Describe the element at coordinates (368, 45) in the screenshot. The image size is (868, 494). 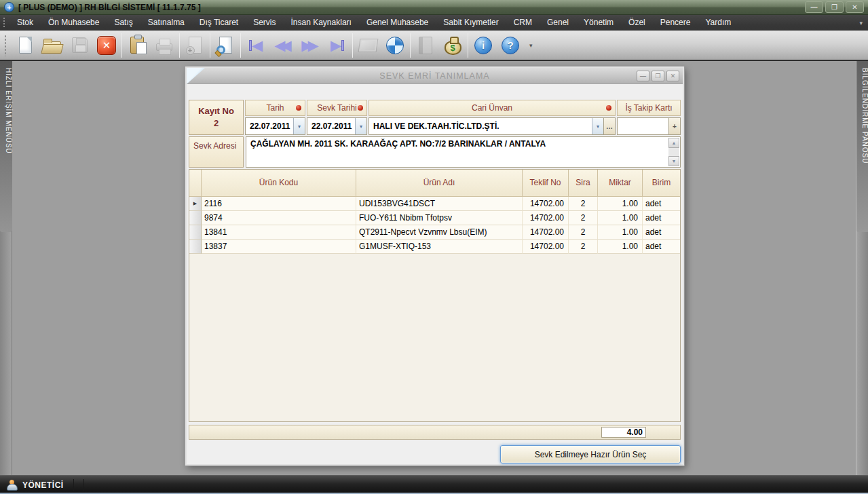
I see `chart-image-icon` at that location.